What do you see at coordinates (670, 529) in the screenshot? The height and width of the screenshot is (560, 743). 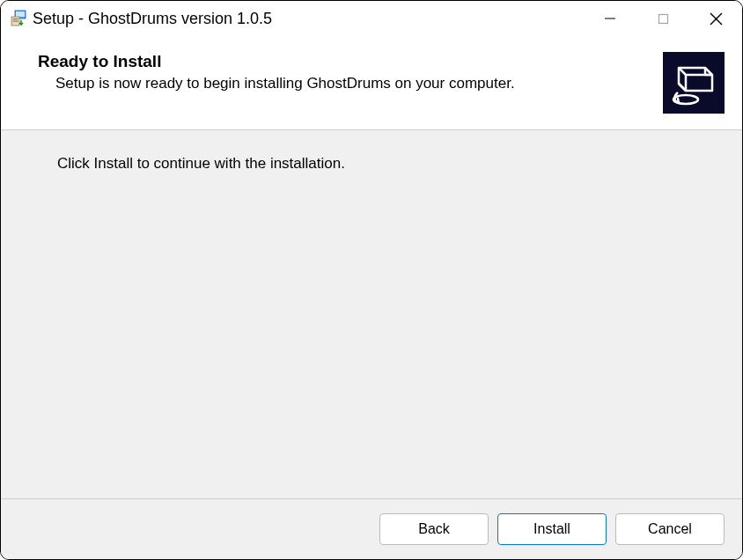 I see `cancel-button: Cancel` at bounding box center [670, 529].